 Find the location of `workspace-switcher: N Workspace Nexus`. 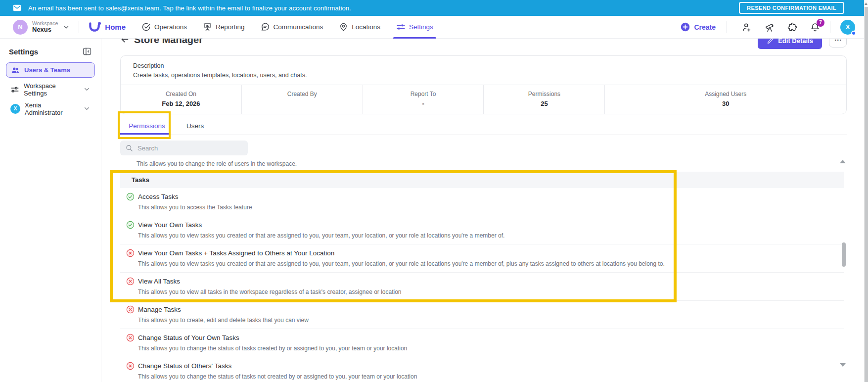

workspace-switcher: N Workspace Nexus is located at coordinates (42, 27).